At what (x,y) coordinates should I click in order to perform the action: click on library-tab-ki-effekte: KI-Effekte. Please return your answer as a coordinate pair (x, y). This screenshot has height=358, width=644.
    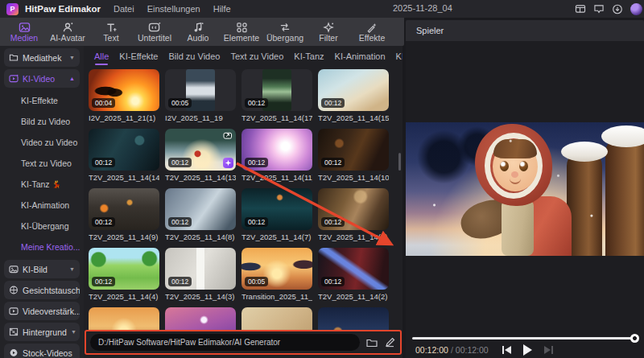
    Looking at the image, I should click on (138, 56).